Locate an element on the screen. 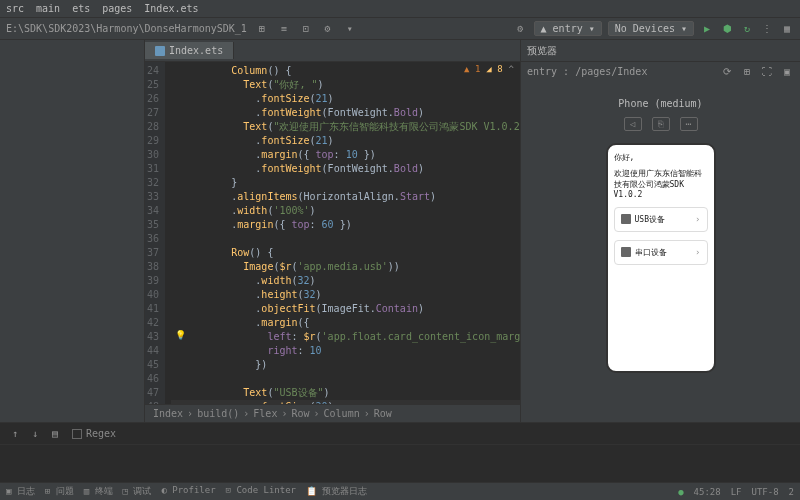  project-path: E:\SDK\SDK2023\Harmony\DonseHarmonySDK_1 is located at coordinates (126, 28).